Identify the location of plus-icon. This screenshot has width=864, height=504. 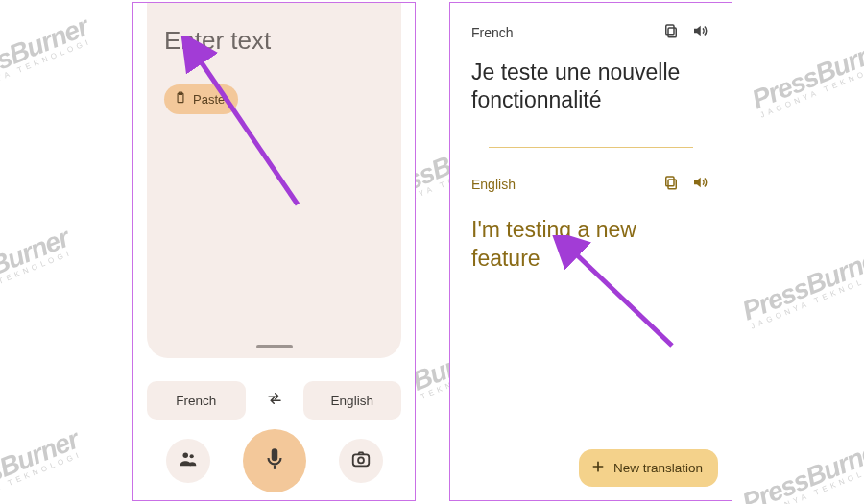
(598, 468).